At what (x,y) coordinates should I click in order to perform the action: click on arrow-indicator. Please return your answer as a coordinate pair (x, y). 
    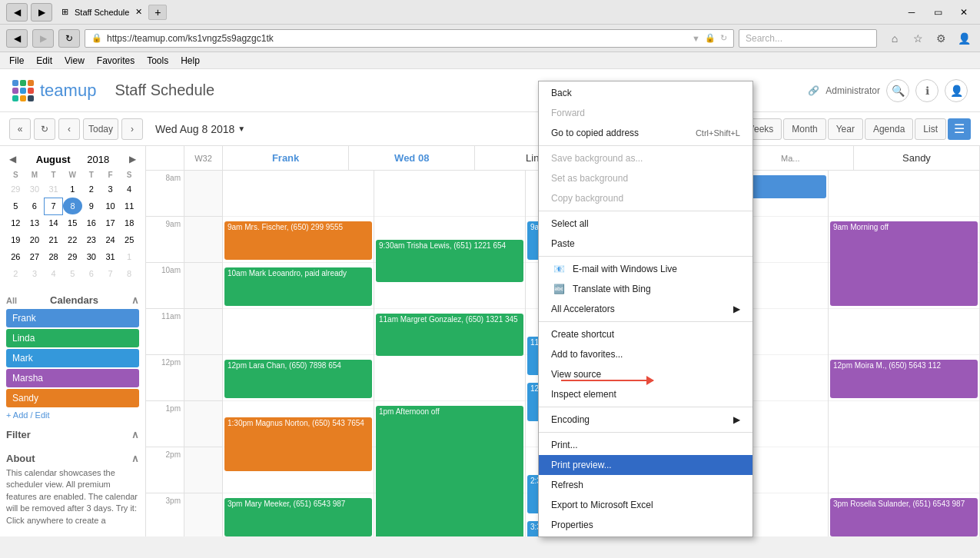
    Looking at the image, I should click on (607, 380).